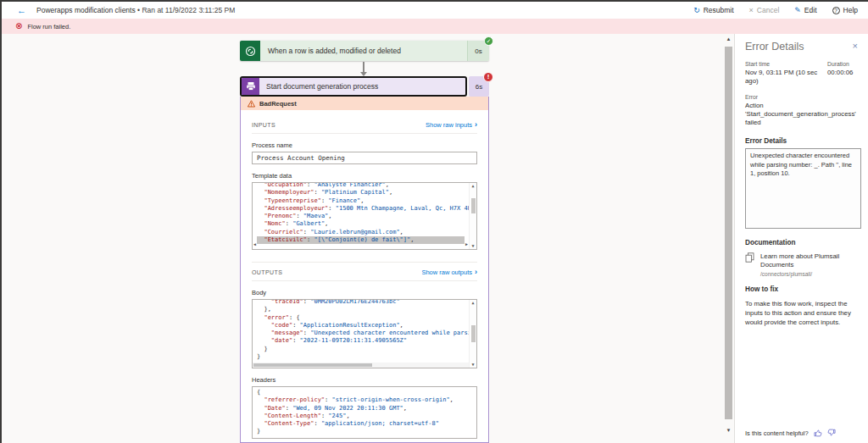 The width and height of the screenshot is (868, 443). Describe the element at coordinates (697, 10) in the screenshot. I see `resubmit-icon: ↻` at that location.